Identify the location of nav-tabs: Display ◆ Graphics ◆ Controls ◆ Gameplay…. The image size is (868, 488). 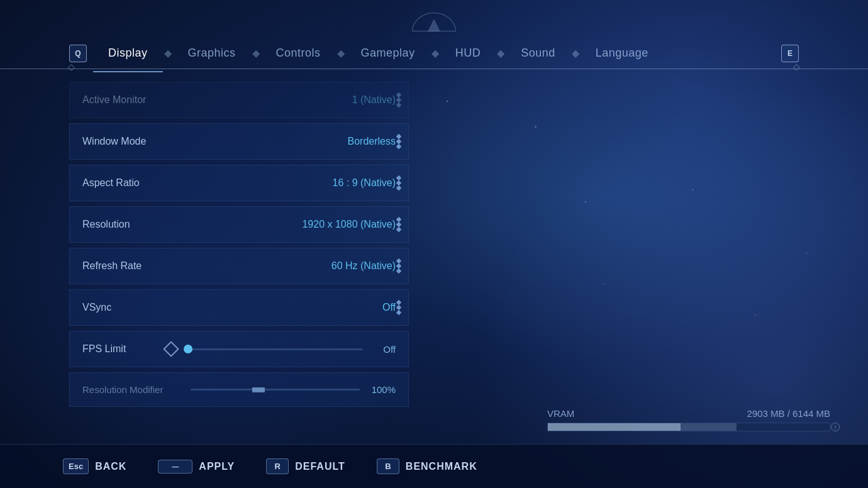
(434, 53).